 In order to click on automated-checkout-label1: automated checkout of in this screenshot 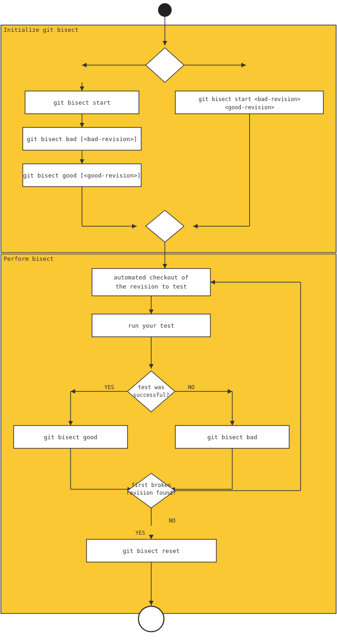, I will do `click(151, 278)`.